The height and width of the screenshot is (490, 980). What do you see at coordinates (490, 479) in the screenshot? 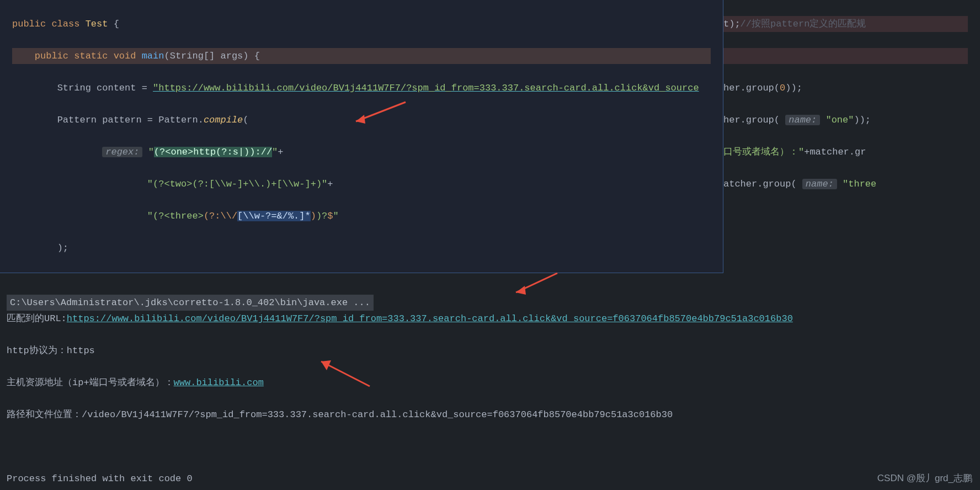
I see `console-line: Process finished with exit code 0` at bounding box center [490, 479].